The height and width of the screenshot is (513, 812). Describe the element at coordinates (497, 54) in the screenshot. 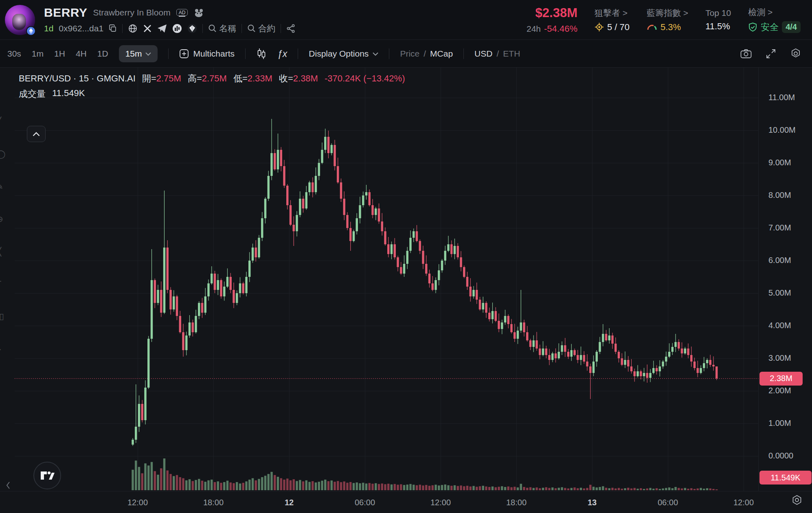

I see `usd-eth-toggle: USD / ETH` at that location.